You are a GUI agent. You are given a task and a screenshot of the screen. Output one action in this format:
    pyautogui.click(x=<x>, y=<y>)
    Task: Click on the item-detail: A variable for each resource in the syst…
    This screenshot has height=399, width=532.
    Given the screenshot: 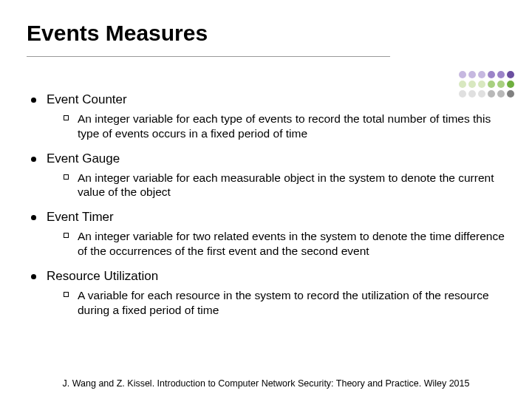 What is the action you would take?
    pyautogui.click(x=291, y=303)
    